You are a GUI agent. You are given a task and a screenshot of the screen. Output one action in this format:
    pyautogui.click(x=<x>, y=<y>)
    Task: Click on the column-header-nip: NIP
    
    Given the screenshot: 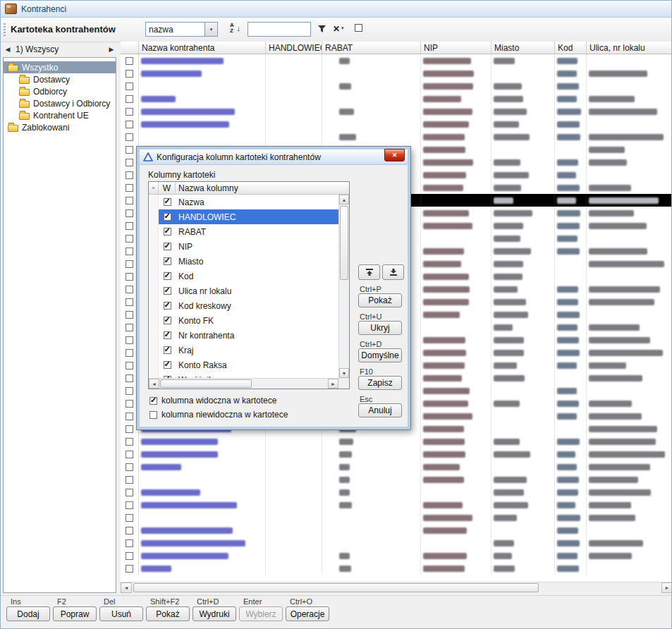 What is the action you would take?
    pyautogui.click(x=456, y=48)
    